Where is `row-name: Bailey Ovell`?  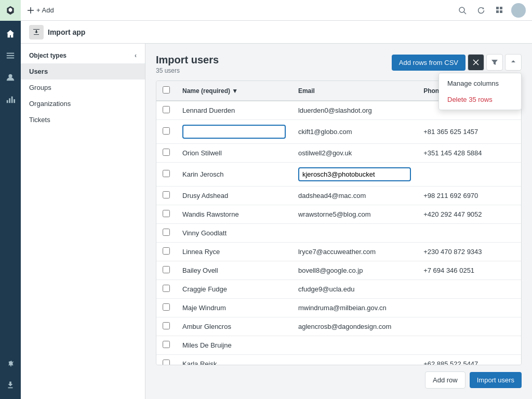
row-name: Bailey Ovell is located at coordinates (234, 271).